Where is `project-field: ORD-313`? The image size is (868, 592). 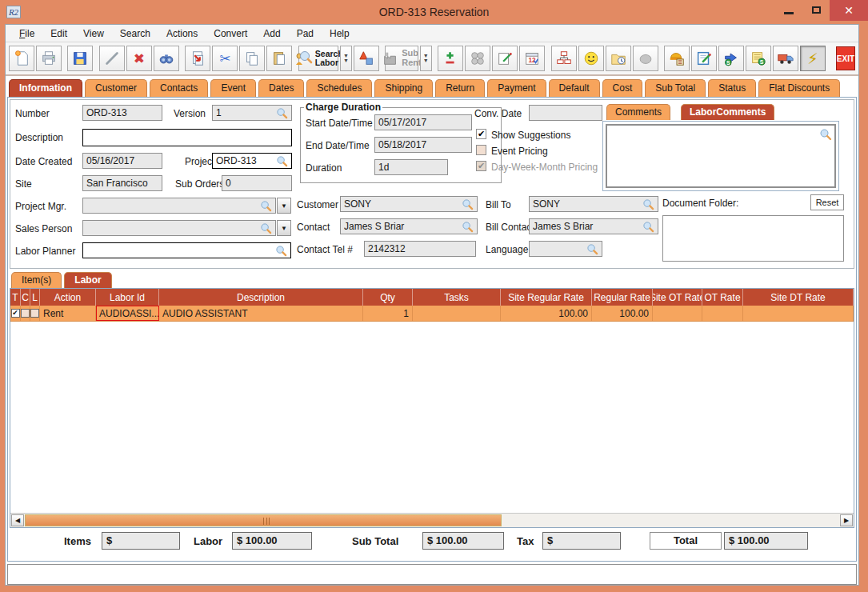
project-field: ORD-313 is located at coordinates (252, 161).